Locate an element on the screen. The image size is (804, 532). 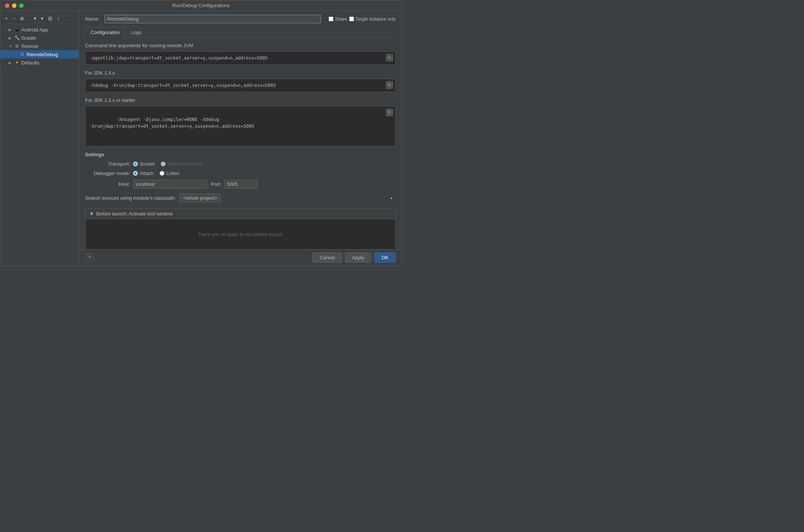
listen-radio-label: Listen is located at coordinates (169, 173).